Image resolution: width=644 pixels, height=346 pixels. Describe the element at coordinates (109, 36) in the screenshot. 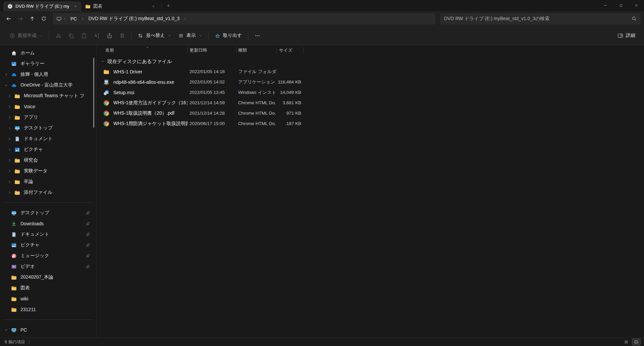

I see `share-icon` at that location.